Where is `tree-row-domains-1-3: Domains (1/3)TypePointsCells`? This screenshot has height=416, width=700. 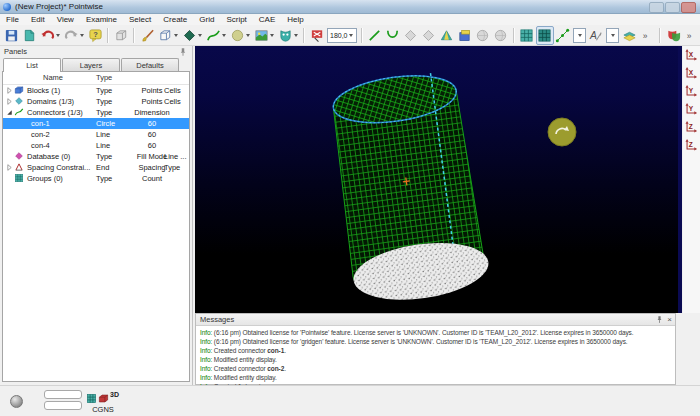 tree-row-domains-1-3: Domains (1/3)TypePointsCells is located at coordinates (96, 102).